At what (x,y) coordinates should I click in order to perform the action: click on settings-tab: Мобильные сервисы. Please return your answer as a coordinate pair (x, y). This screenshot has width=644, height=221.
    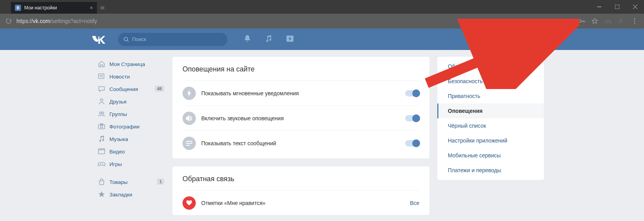
    Looking at the image, I should click on (491, 155).